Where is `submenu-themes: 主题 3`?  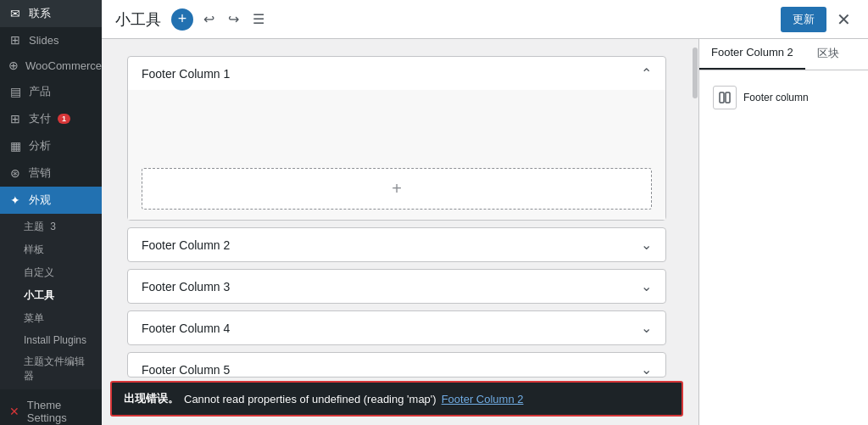 submenu-themes: 主题 3 is located at coordinates (51, 227).